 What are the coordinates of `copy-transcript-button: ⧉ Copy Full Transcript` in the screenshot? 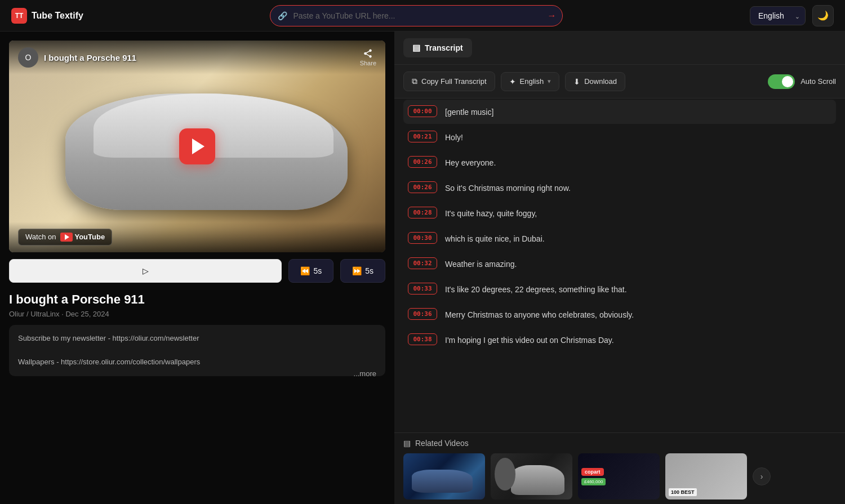 It's located at (450, 81).